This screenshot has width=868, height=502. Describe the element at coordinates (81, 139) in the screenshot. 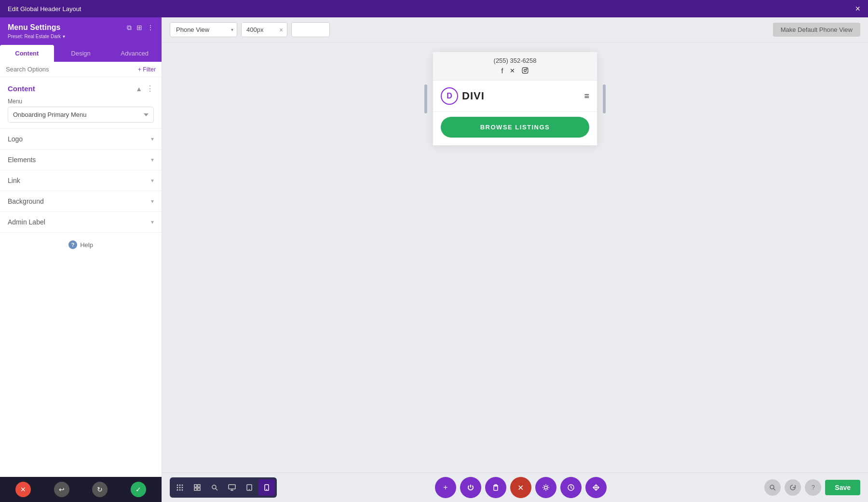

I see `logo-section: Logo ▾` at that location.